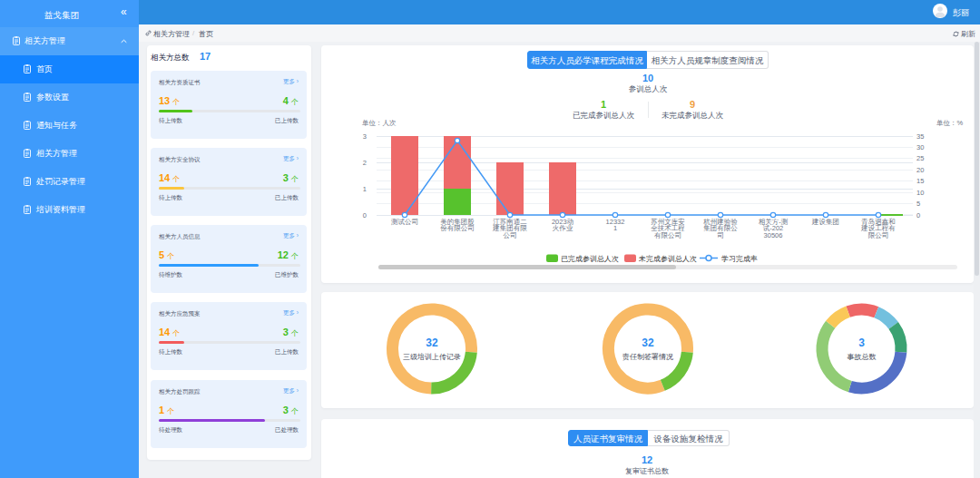  What do you see at coordinates (379, 123) in the screenshot?
I see `svg-text: 单位：人次` at bounding box center [379, 123].